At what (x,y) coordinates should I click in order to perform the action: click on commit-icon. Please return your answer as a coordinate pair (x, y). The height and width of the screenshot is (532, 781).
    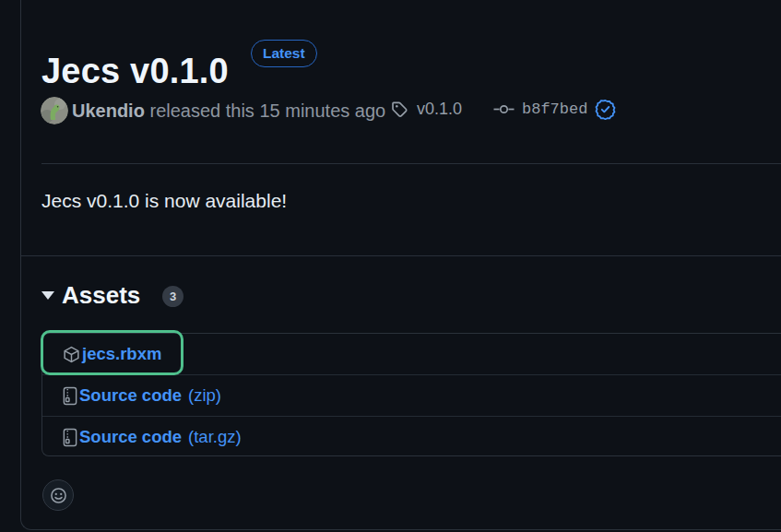
    Looking at the image, I should click on (503, 109).